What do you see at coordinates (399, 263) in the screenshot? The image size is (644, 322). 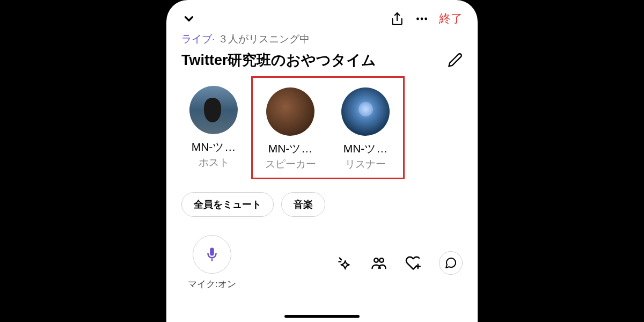 I see `bottom-icons-group` at bounding box center [399, 263].